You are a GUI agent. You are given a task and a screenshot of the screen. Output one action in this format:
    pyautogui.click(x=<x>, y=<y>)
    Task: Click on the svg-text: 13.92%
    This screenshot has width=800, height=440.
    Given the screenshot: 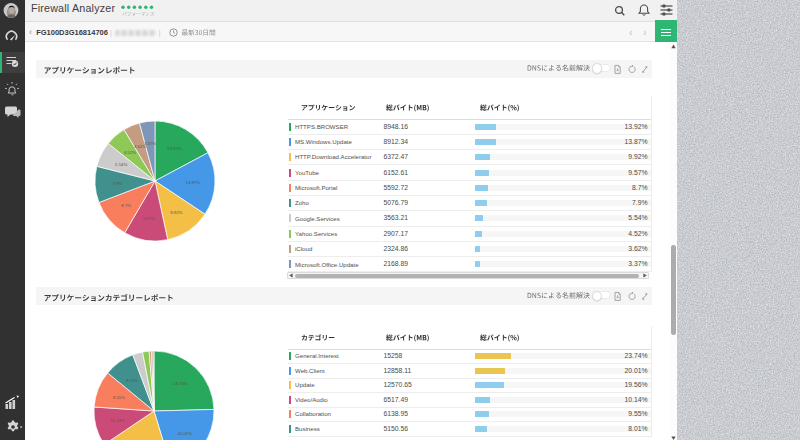 What is the action you would take?
    pyautogui.click(x=174, y=148)
    